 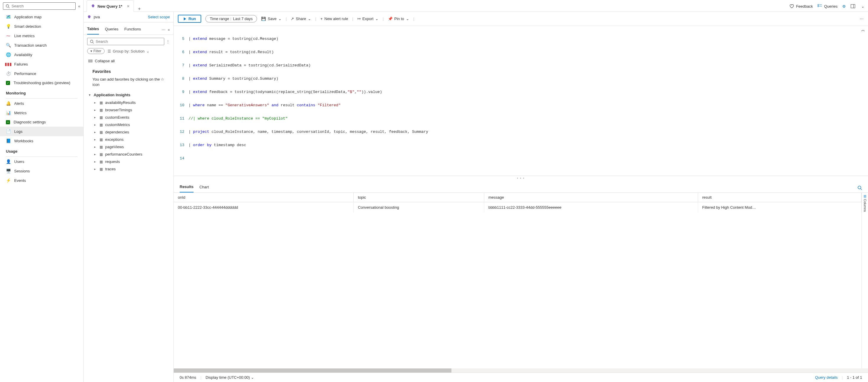 I want to click on sidebar-item-logs: 📄Logs, so click(x=42, y=131).